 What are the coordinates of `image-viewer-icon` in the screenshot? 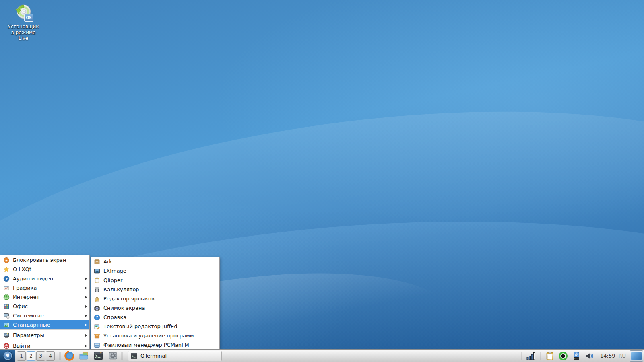 It's located at (97, 271).